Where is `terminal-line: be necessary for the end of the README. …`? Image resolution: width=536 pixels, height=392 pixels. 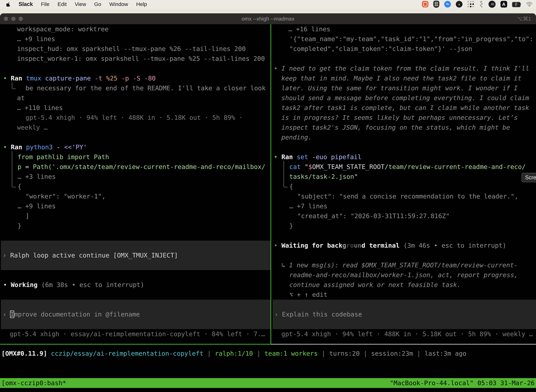 terminal-line: be necessary for the end of the README. … is located at coordinates (145, 88).